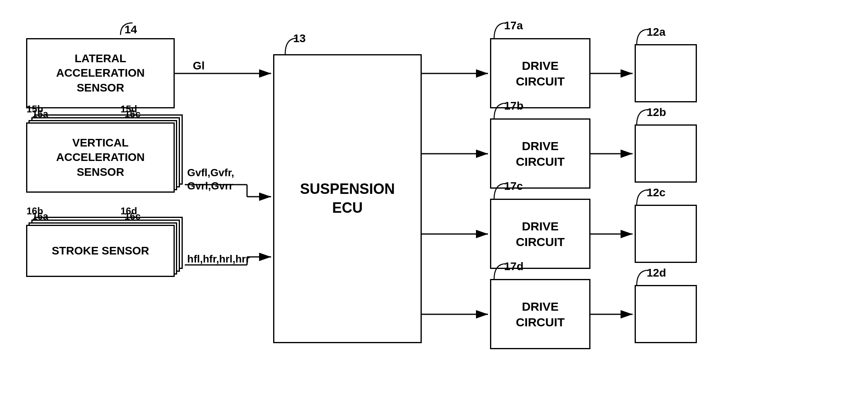 The width and height of the screenshot is (868, 405). I want to click on label-12c: 12c, so click(656, 193).